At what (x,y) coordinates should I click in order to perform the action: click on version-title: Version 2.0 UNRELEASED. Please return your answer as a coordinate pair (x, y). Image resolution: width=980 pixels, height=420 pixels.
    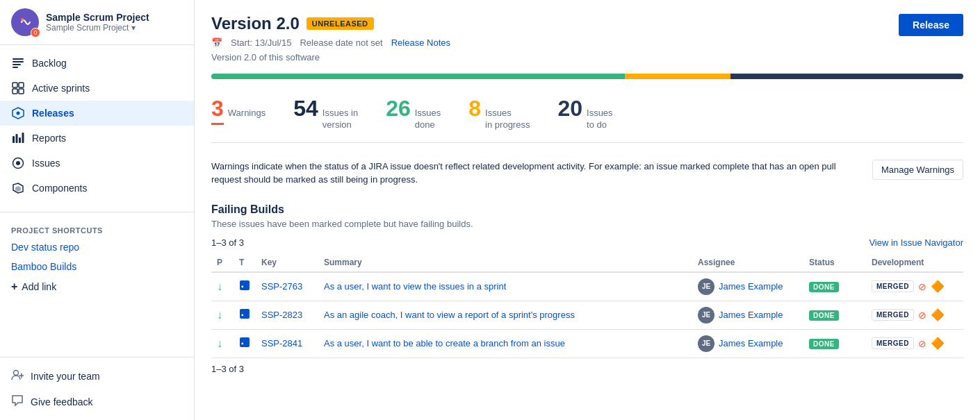
    Looking at the image, I should click on (331, 24).